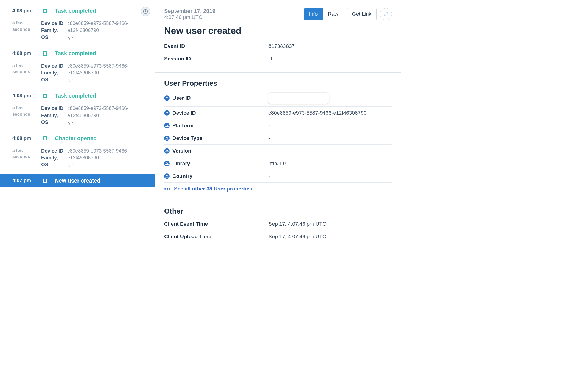  Describe the element at coordinates (386, 14) in the screenshot. I see `expand-button` at that location.